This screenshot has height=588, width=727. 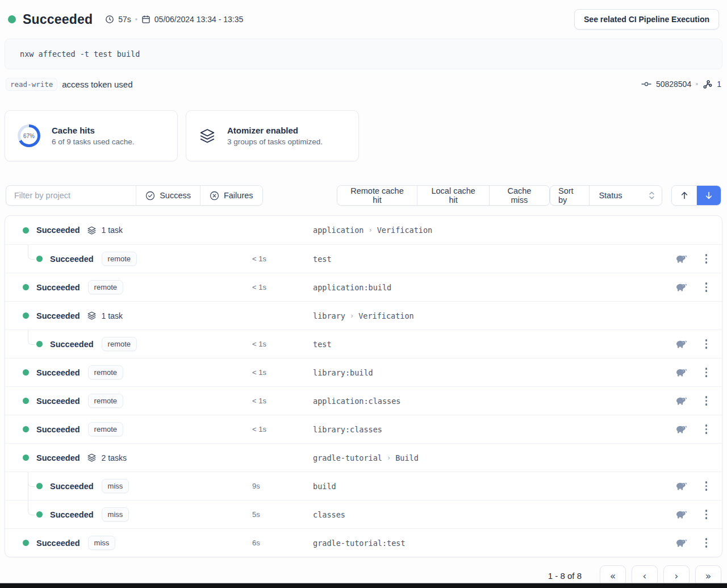 I want to click on project-filter-group: Success Failures, so click(x=134, y=195).